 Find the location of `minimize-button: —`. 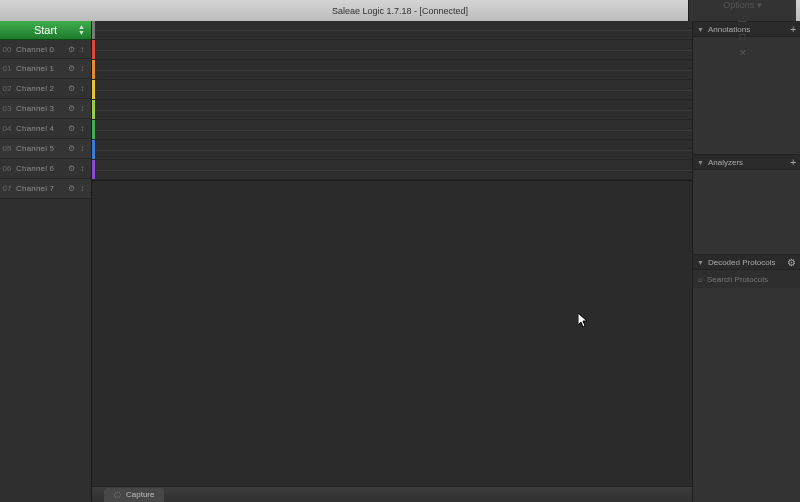

minimize-button: — is located at coordinates (743, 21).